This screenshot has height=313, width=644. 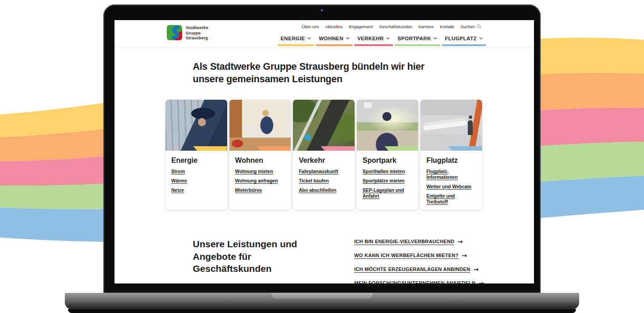 What do you see at coordinates (296, 45) in the screenshot?
I see `nav-underline-energie` at bounding box center [296, 45].